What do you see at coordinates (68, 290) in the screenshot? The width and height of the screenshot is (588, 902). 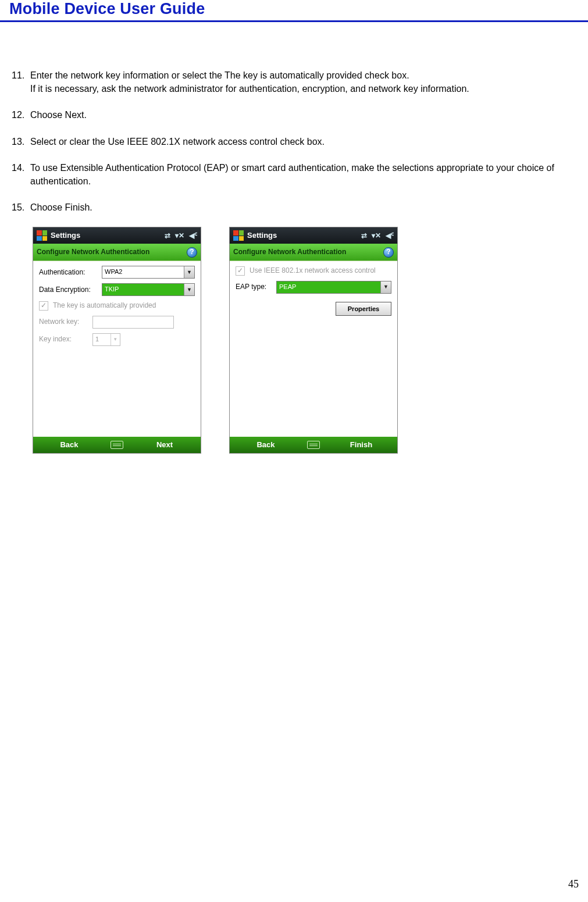 I see `encryption-label: Data Encryption:` at bounding box center [68, 290].